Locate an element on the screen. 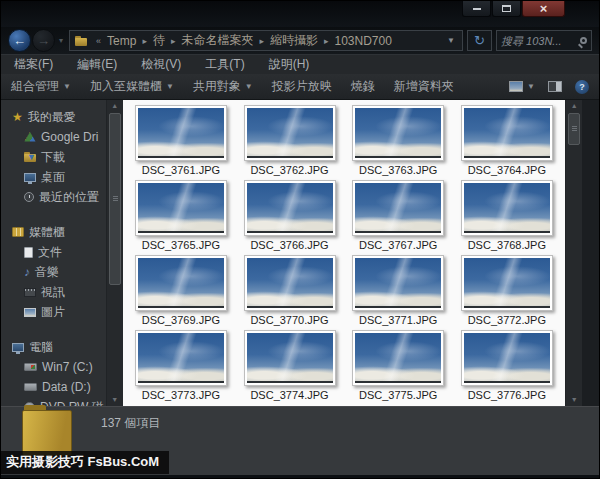 This screenshot has height=479, width=600. window-right-border is located at coordinates (590, 253).